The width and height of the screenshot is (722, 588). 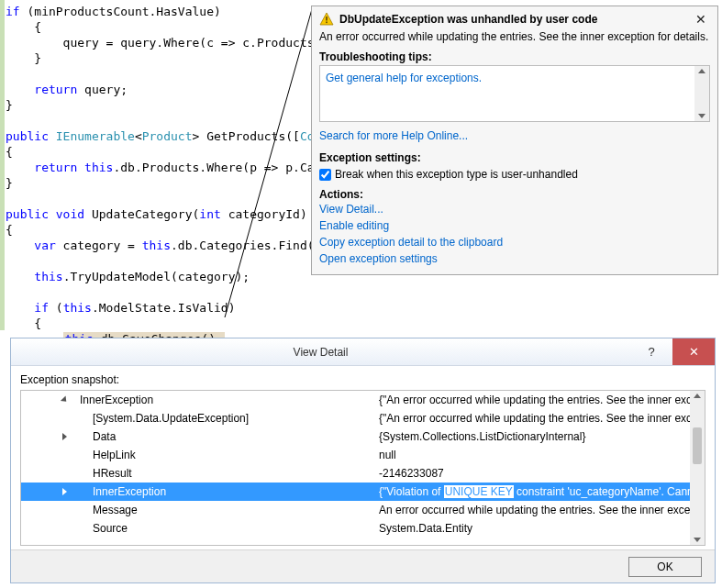 I want to click on troubleshooting-tips: Get general help for exceptions., so click(x=515, y=94).